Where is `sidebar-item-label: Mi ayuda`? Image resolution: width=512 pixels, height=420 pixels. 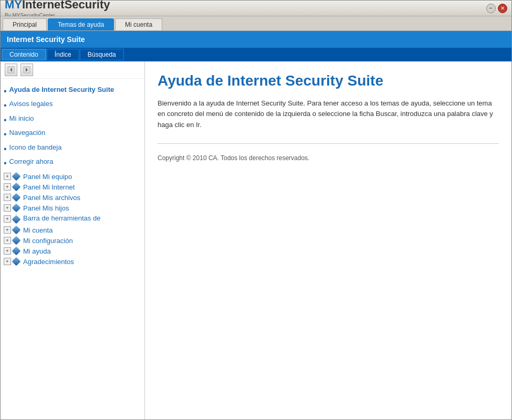
sidebar-item-label: Mi ayuda is located at coordinates (37, 251).